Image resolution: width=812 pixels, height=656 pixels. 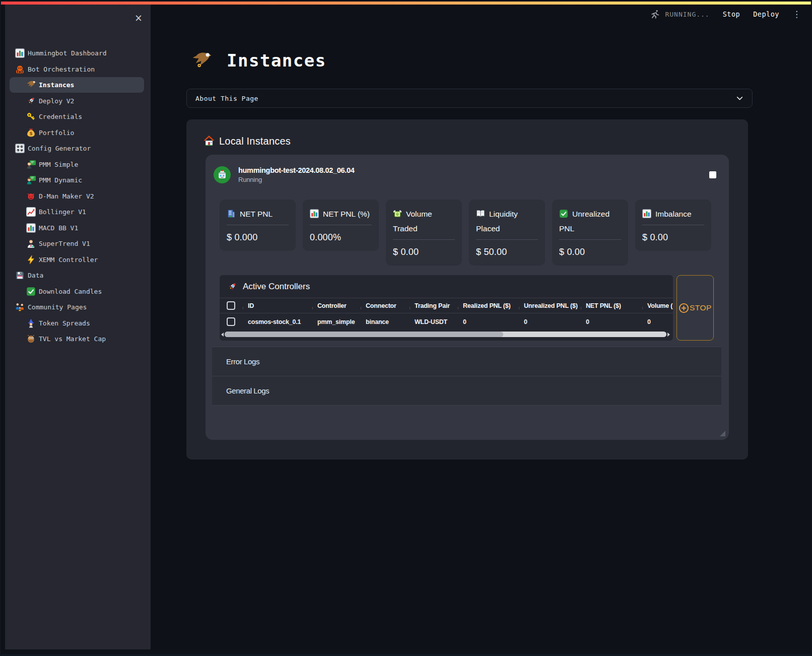 What do you see at coordinates (701, 308) in the screenshot?
I see `stop-button-label: STOP` at bounding box center [701, 308].